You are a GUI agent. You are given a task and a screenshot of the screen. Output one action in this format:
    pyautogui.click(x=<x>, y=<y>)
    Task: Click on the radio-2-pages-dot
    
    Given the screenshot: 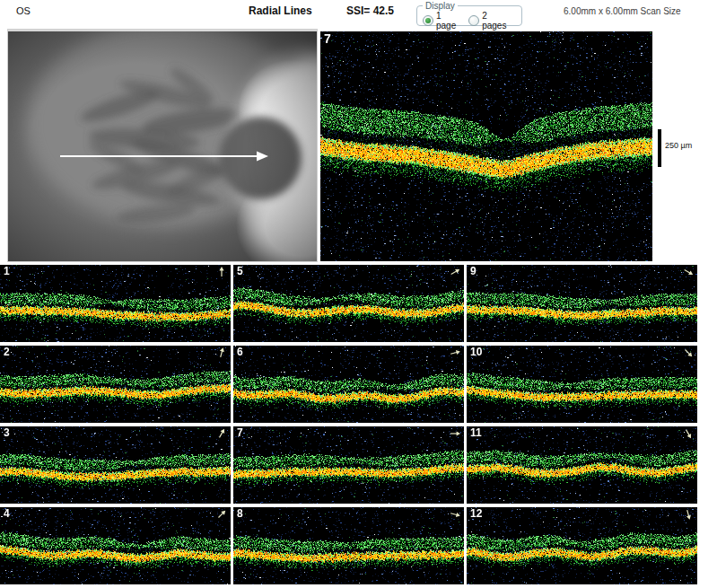 What is the action you would take?
    pyautogui.click(x=474, y=21)
    